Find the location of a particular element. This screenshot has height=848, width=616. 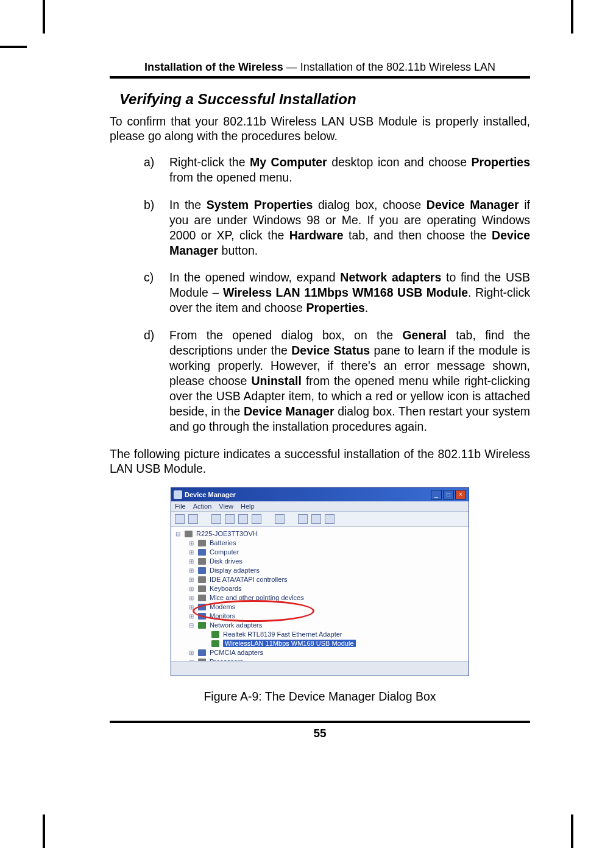

tree-item-label: Realtek RTL8139 Fast Ethernet Adapter is located at coordinates (283, 634).